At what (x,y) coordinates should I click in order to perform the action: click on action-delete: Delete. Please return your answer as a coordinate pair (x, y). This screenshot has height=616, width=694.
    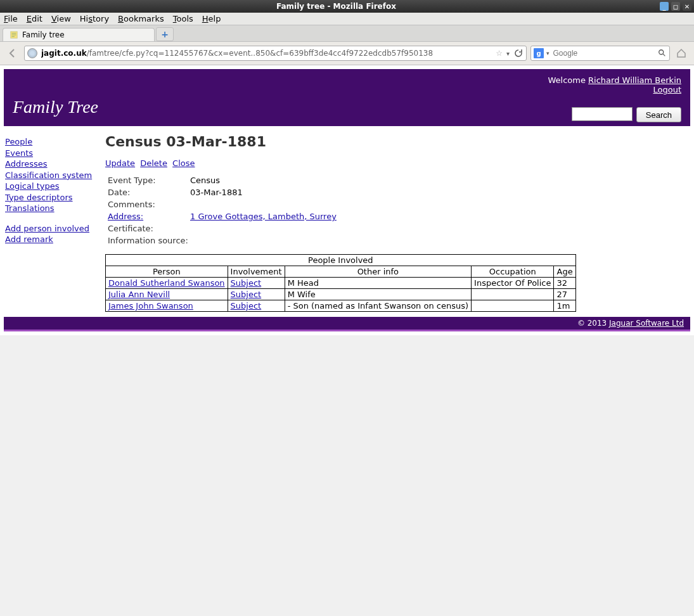
    Looking at the image, I should click on (153, 164).